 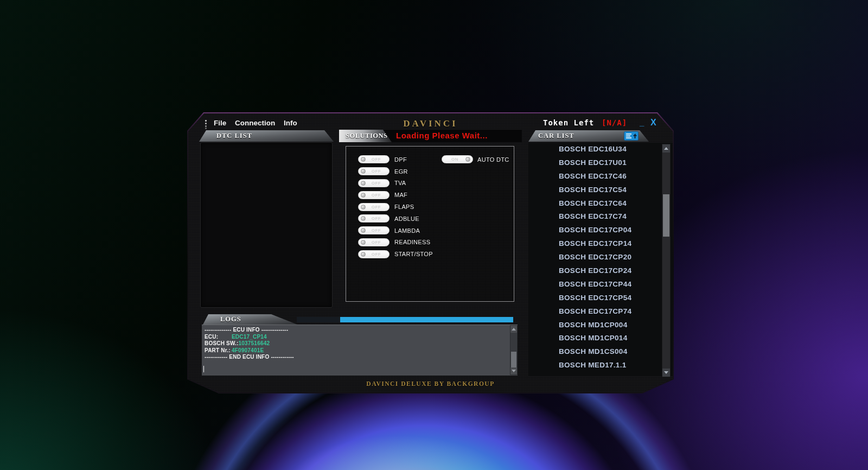 I want to click on toggle-label: READINESS, so click(x=412, y=242).